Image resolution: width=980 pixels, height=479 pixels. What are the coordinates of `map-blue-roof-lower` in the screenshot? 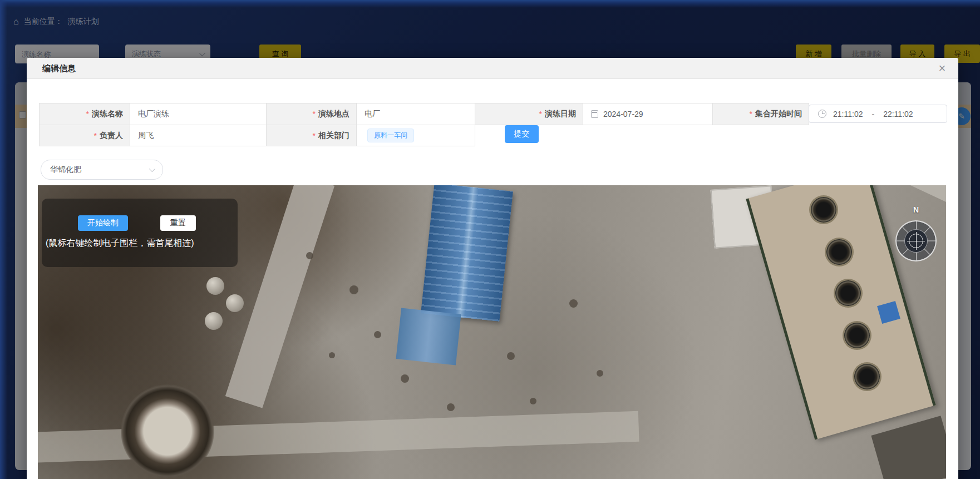 It's located at (429, 337).